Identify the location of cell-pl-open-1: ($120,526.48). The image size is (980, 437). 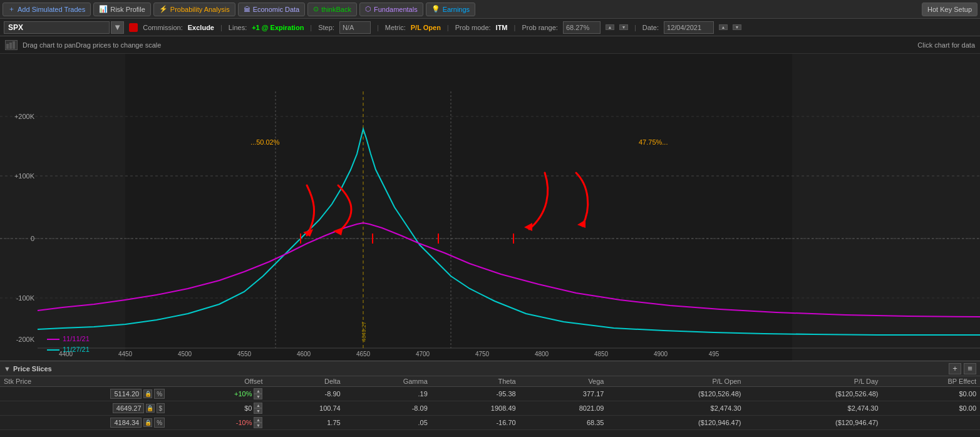
(676, 394).